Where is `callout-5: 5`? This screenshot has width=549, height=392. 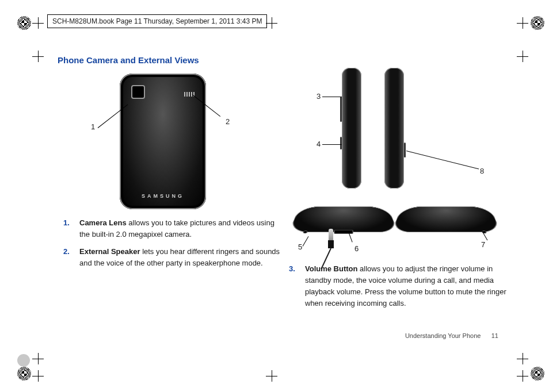 callout-5: 5 is located at coordinates (300, 247).